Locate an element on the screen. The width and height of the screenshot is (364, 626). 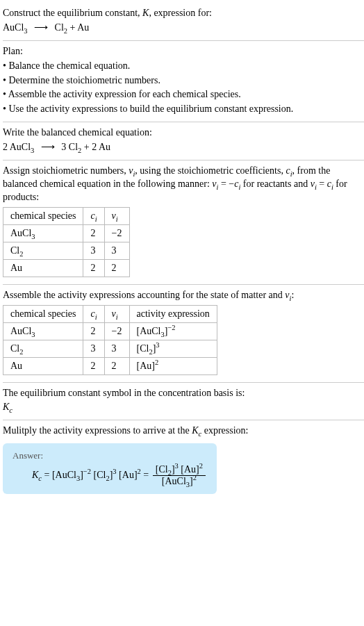
Kc-sub: c is located at coordinates (11, 410).